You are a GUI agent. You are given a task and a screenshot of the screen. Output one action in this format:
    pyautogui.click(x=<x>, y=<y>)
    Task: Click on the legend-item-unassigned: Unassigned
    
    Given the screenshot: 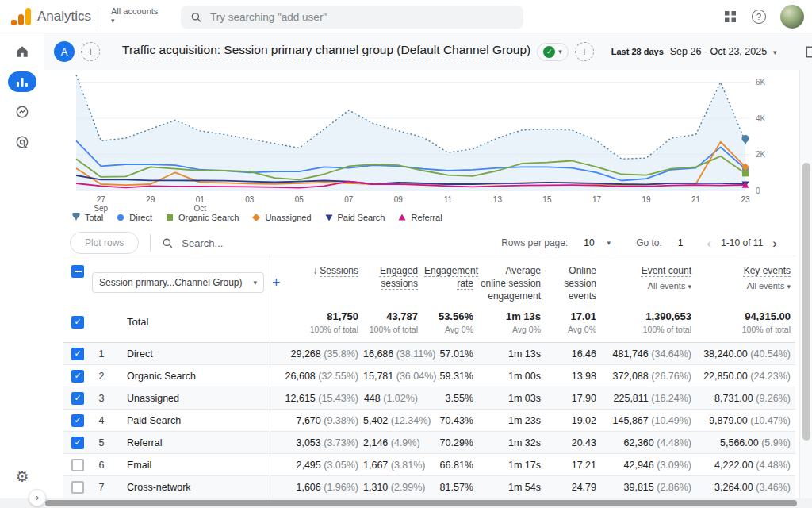 What is the action you would take?
    pyautogui.click(x=281, y=217)
    